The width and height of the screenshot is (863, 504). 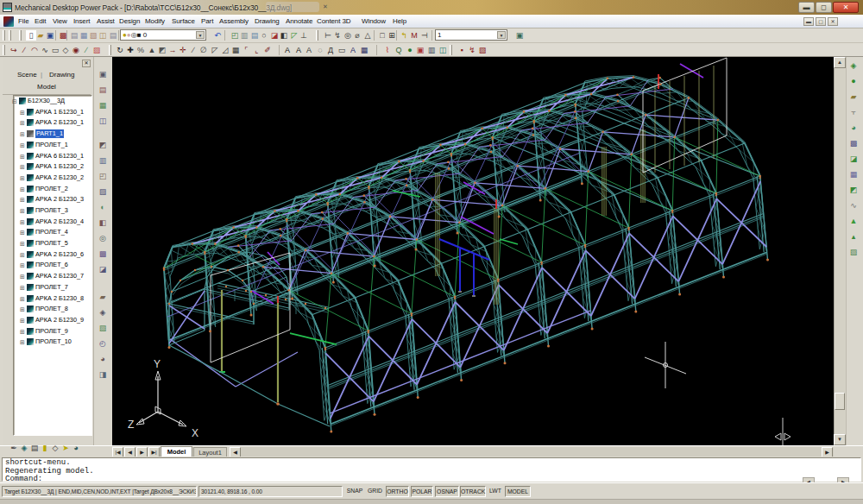 I want to click on svg-text: Y, so click(x=157, y=364).